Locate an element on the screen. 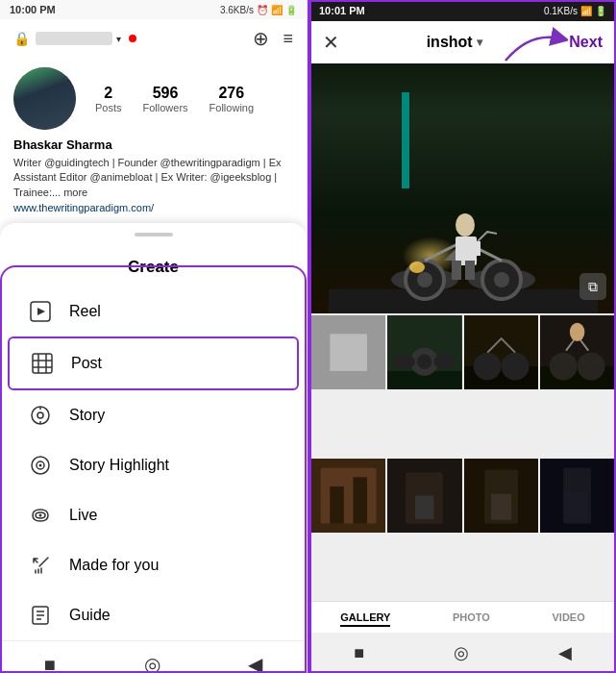 The image size is (616, 673). guide-label: Guide is located at coordinates (90, 615).